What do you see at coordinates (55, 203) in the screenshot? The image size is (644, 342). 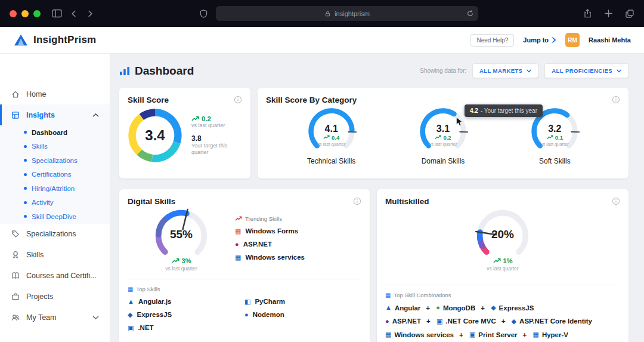 I see `sidebar-subitem: Activity` at bounding box center [55, 203].